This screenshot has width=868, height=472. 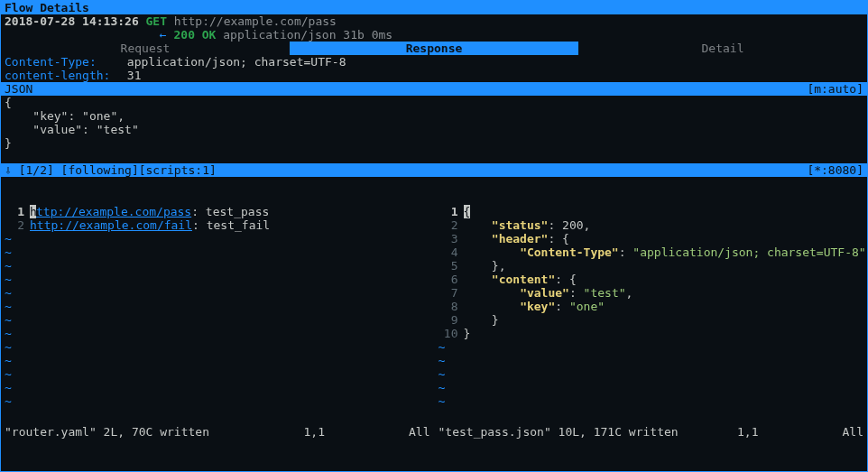 What do you see at coordinates (651, 307) in the screenshot?
I see `buffer-line: 8 "key": "one"` at bounding box center [651, 307].